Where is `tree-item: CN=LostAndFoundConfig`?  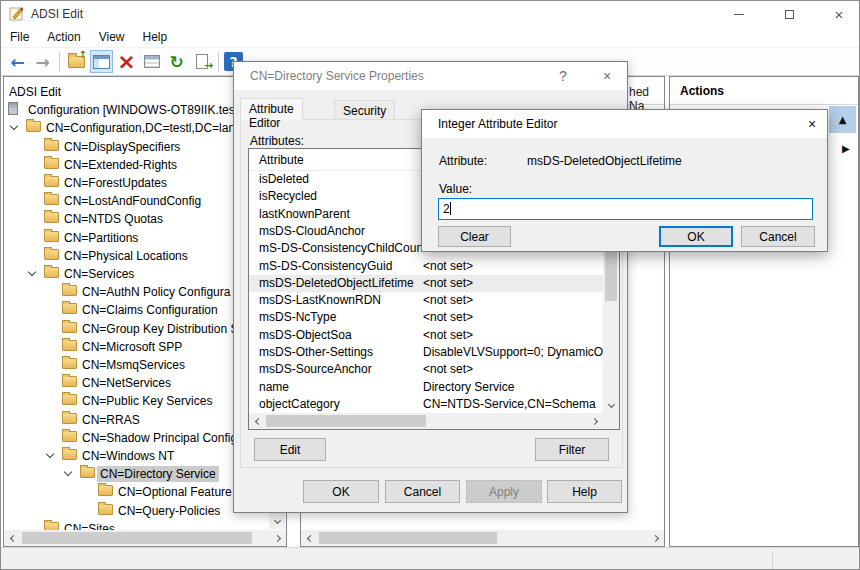 tree-item: CN=LostAndFoundConfig is located at coordinates (137, 200).